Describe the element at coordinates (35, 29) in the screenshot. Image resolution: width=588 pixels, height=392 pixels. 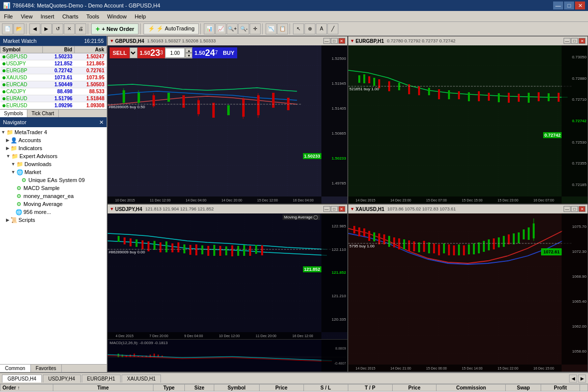
I see `tb-back: ◀` at that location.